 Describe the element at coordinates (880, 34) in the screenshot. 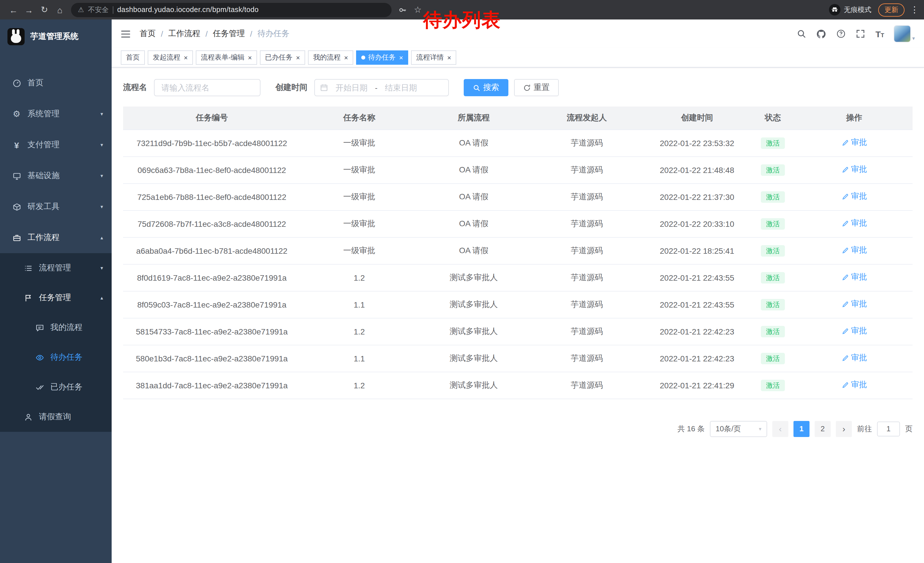

I see `font-size-icon: TT` at that location.